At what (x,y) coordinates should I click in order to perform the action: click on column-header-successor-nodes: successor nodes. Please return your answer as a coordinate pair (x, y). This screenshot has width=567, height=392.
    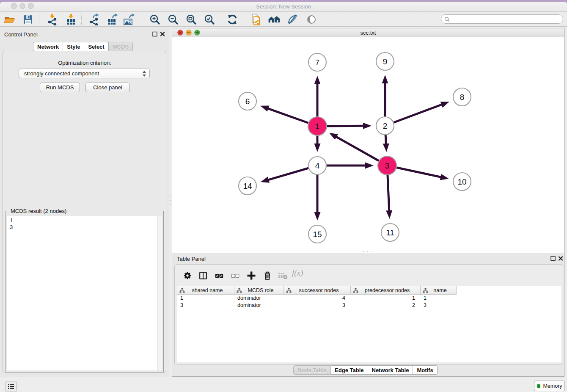
    Looking at the image, I should click on (317, 290).